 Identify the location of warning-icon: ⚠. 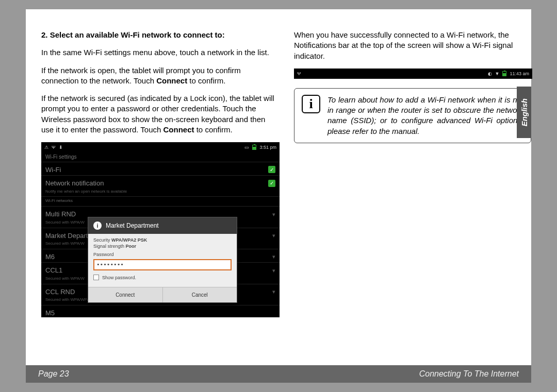
(46, 147).